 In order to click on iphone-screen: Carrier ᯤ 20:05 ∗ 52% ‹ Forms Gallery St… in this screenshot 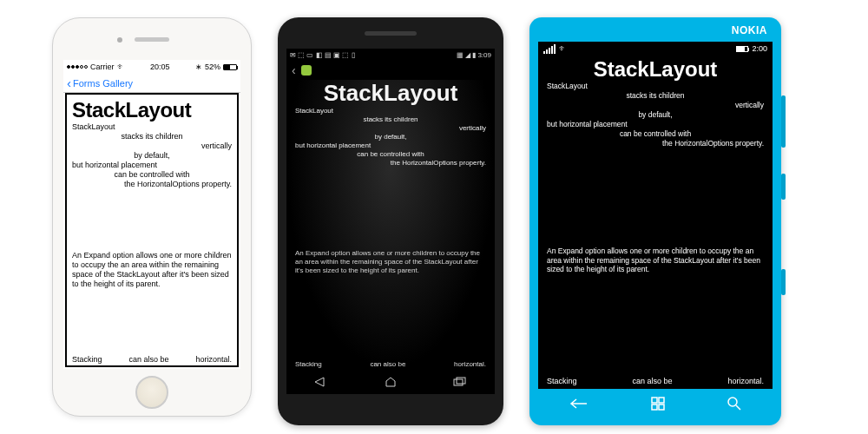, I will do `click(152, 214)`.